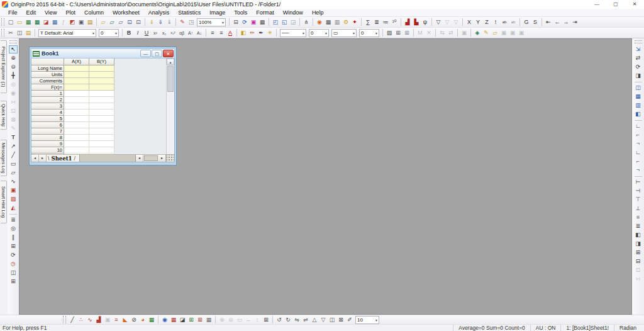  What do you see at coordinates (130, 23) in the screenshot?
I see `save-project-icon: ⊡` at bounding box center [130, 23].